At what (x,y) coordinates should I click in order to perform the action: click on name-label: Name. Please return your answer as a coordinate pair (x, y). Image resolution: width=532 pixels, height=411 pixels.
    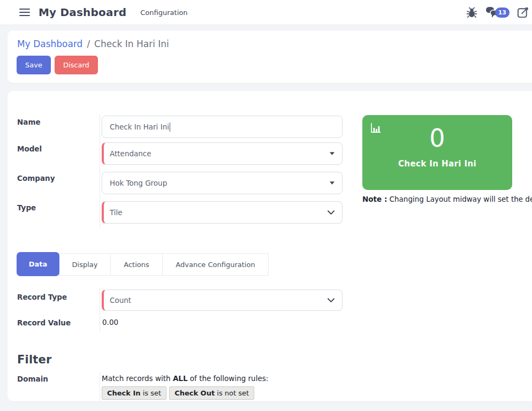
    Looking at the image, I should click on (29, 122).